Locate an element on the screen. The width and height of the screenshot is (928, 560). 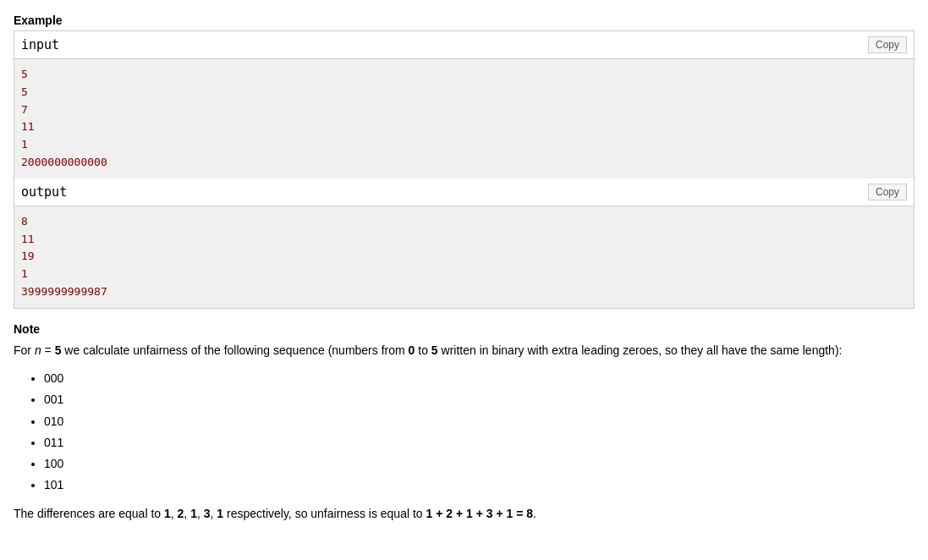
input-line-3: 7 is located at coordinates (464, 110).